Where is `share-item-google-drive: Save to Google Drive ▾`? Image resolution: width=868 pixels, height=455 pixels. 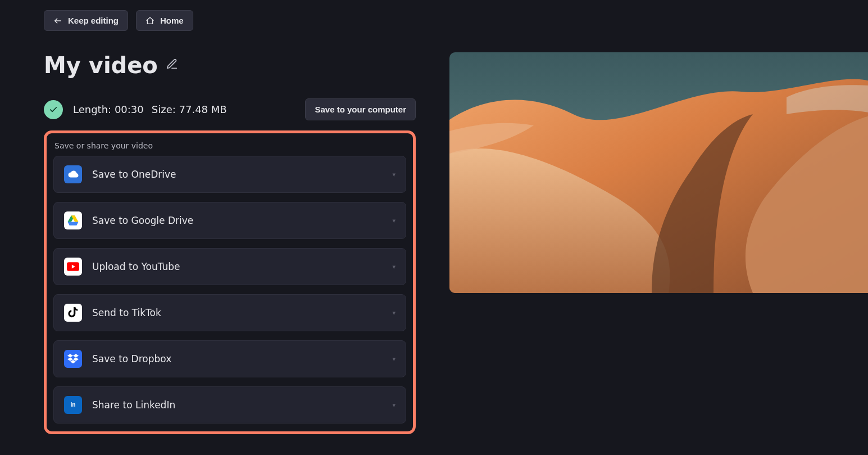
share-item-google-drive: Save to Google Drive ▾ is located at coordinates (230, 220).